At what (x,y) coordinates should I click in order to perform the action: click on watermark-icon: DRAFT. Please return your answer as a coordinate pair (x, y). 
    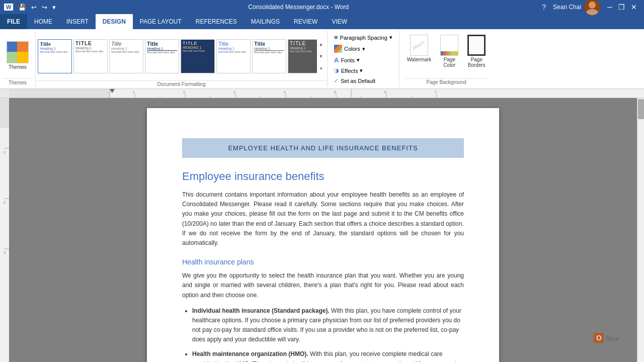
    Looking at the image, I should click on (419, 45).